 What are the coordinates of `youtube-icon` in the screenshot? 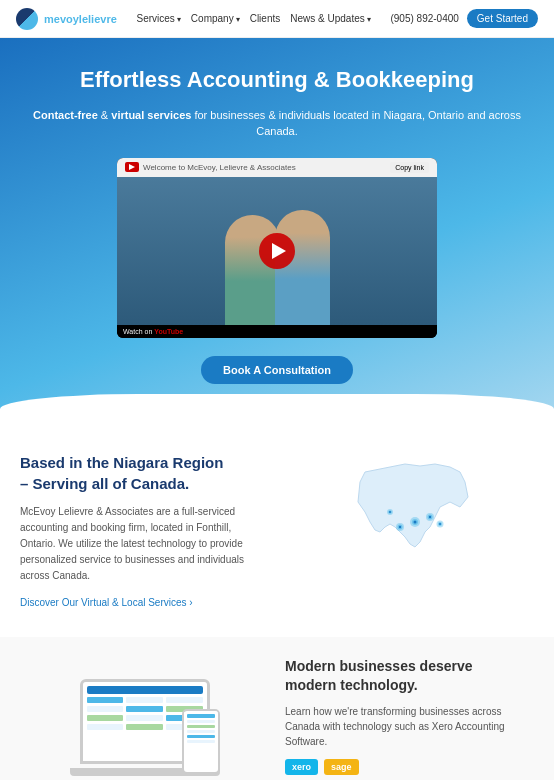 It's located at (132, 167).